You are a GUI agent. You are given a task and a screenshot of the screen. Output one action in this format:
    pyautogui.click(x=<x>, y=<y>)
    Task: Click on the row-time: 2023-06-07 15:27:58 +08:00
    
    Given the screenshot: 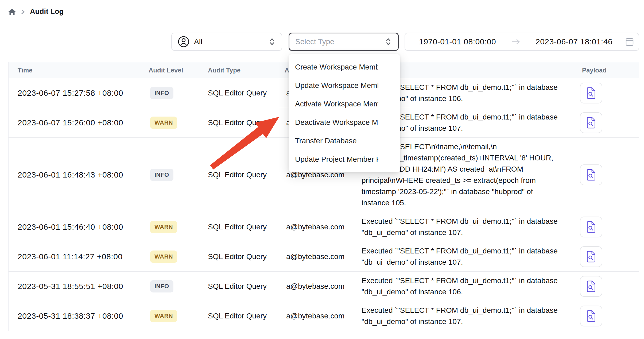 What is the action you would take?
    pyautogui.click(x=71, y=93)
    